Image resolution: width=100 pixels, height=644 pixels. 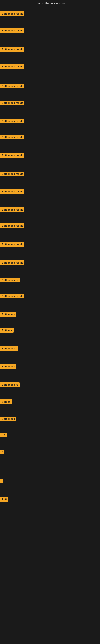 What do you see at coordinates (12, 49) in the screenshot?
I see `bottleneck-badge-3: Bottleneck result` at bounding box center [12, 49].